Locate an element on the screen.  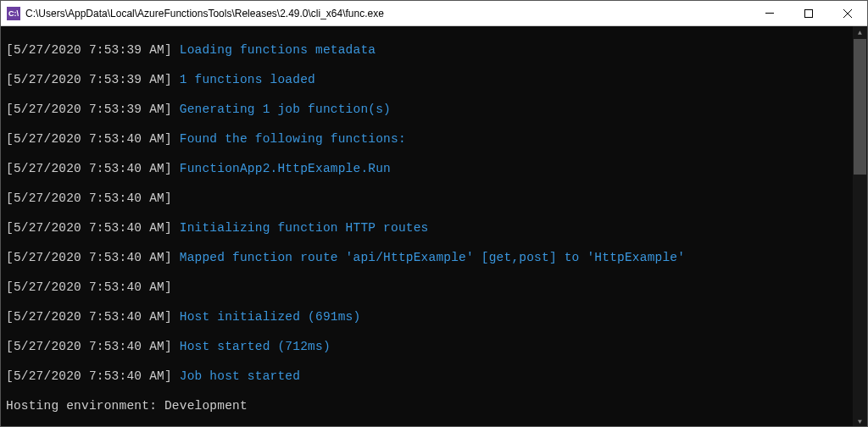
log-line: [5/27/2020 7:53:40 AM] Mapped function r… is located at coordinates (434, 258).